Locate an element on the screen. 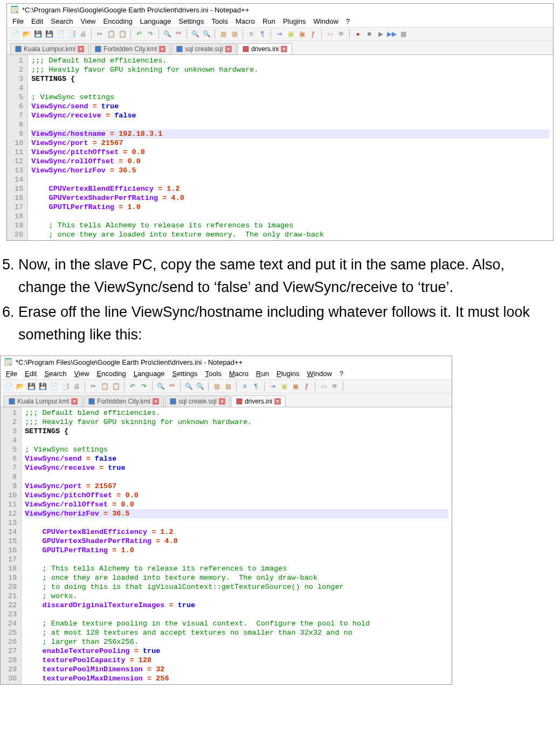  close-all-icon: 📑 is located at coordinates (72, 34).